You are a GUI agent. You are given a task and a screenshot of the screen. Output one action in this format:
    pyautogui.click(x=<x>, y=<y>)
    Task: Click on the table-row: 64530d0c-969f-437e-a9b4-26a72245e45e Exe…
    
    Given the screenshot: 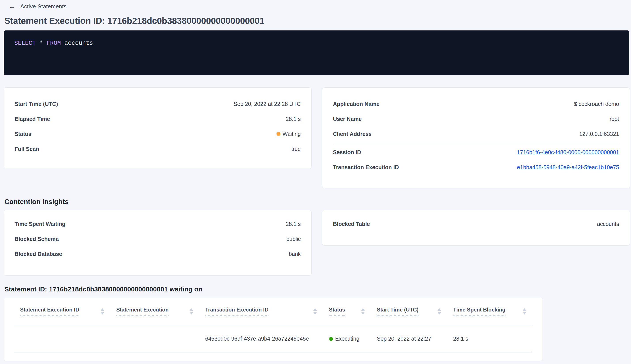 What is the action you would take?
    pyautogui.click(x=273, y=339)
    